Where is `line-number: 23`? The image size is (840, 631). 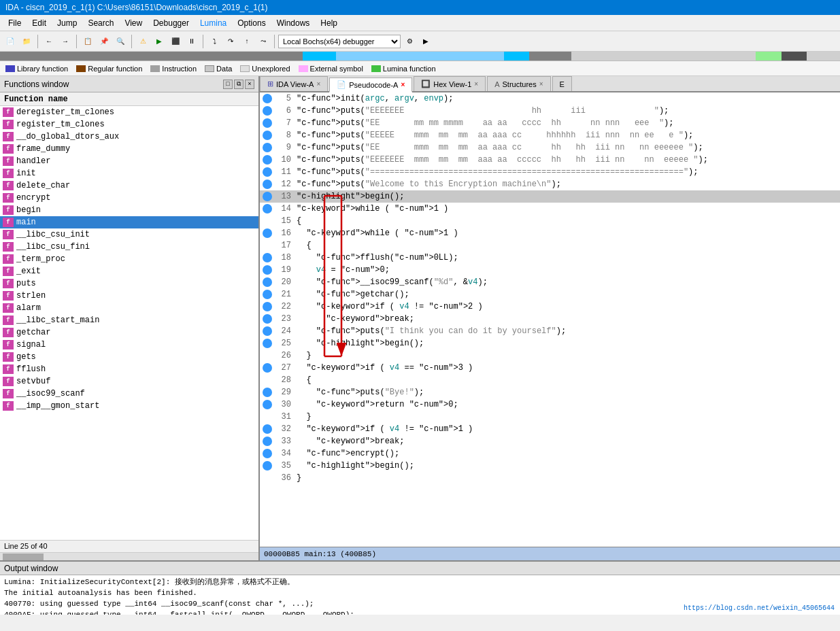 line-number: 23 is located at coordinates (286, 319).